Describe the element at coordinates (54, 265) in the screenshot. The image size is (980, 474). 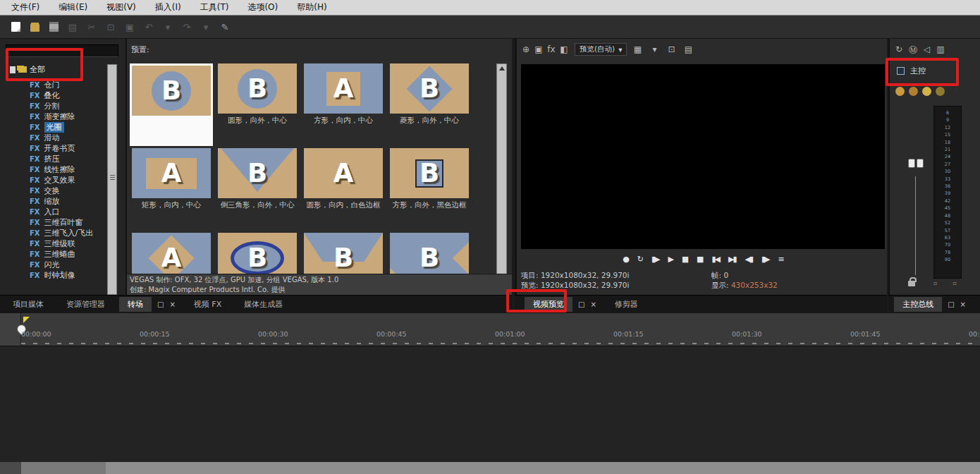
I see `sidebar-item-transition: FX闪光` at that location.